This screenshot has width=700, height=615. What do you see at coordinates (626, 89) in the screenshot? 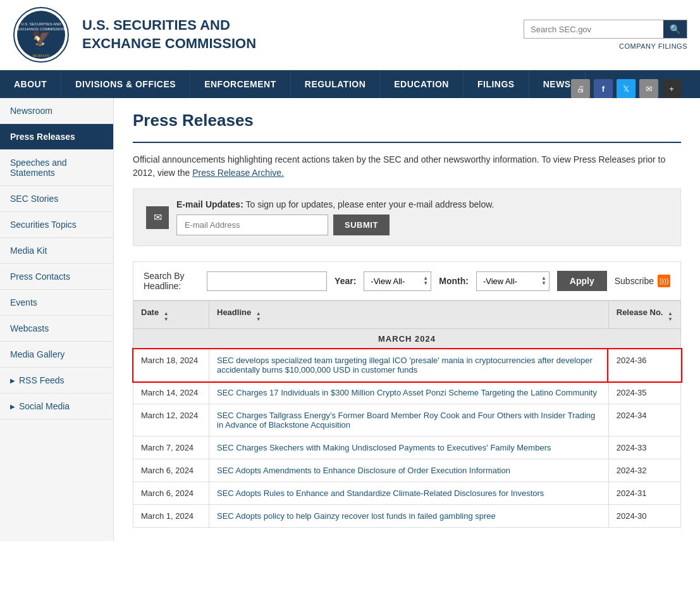
I see `share-bar: 🖨 f 𝕏 ✉ +` at bounding box center [626, 89].